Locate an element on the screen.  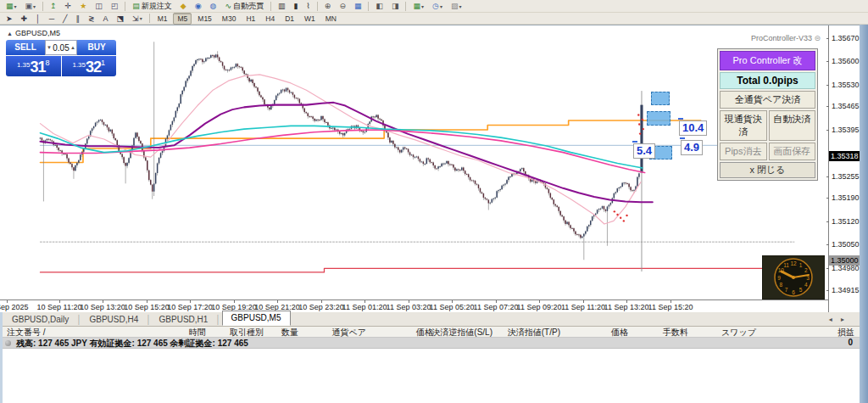
text-button: A is located at coordinates (106, 19).